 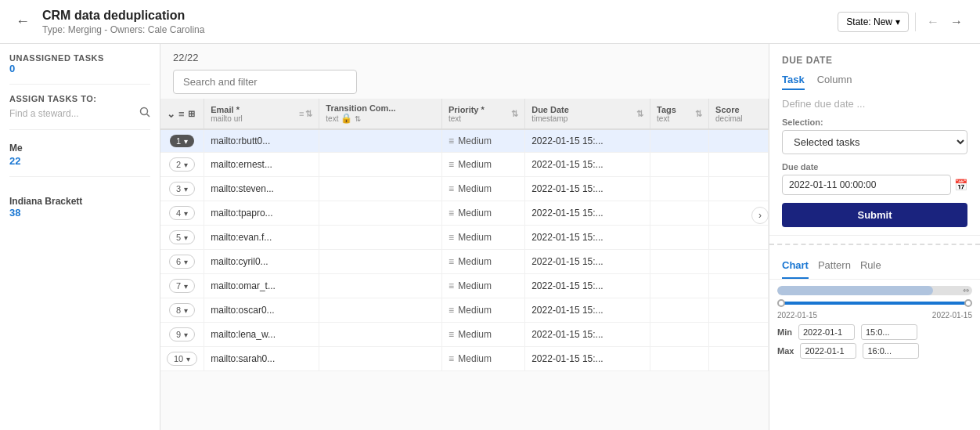 What do you see at coordinates (834, 266) in the screenshot?
I see `tab-pattern: Pattern` at bounding box center [834, 266].